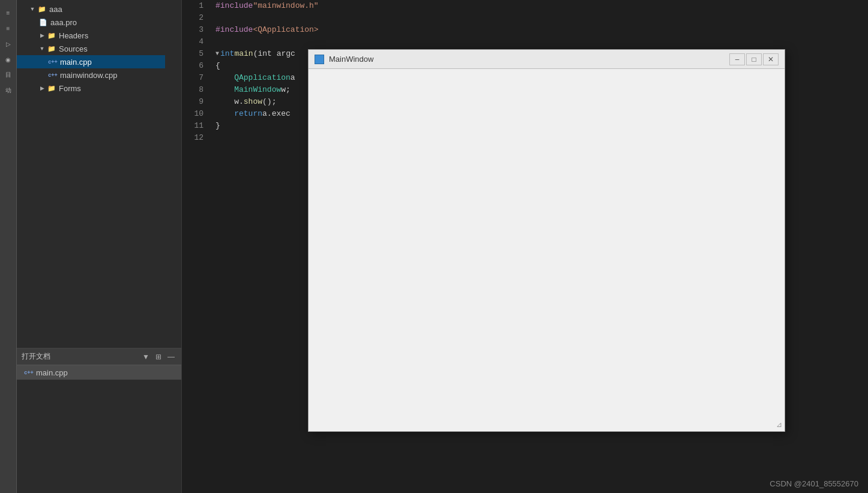 The height and width of the screenshot is (493, 868). Describe the element at coordinates (99, 357) in the screenshot. I see `panel-header: 打开文档 ▼ ⊞ —` at that location.